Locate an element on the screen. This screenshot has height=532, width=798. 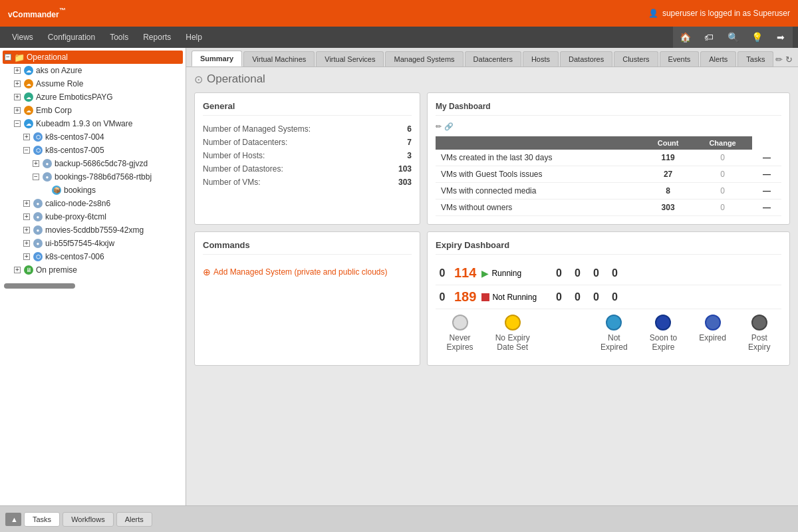
tab-alerts: Alerts is located at coordinates (718, 59).